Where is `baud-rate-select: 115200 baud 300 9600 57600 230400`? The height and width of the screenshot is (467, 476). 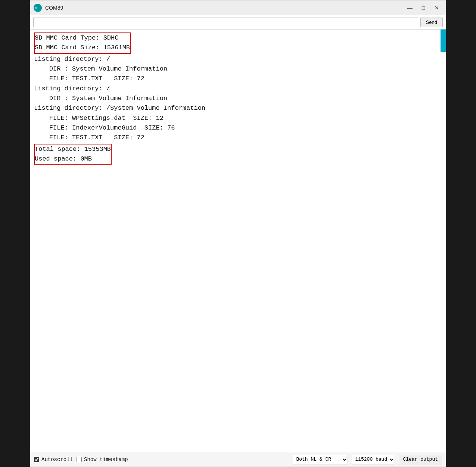
baud-rate-select: 115200 baud 300 9600 57600 230400 is located at coordinates (373, 460).